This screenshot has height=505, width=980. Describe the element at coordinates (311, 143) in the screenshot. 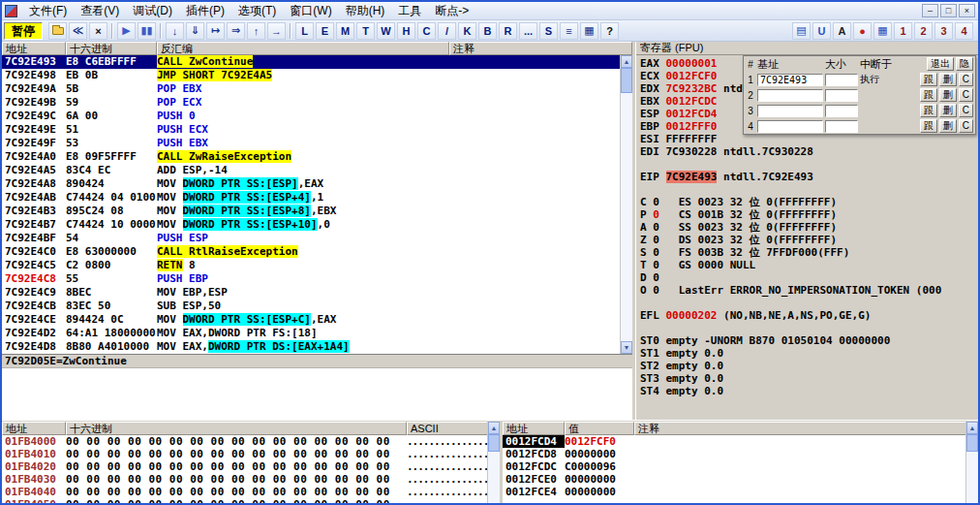

I see `disasm-row: 7C92E49F53PUSH EBX` at that location.